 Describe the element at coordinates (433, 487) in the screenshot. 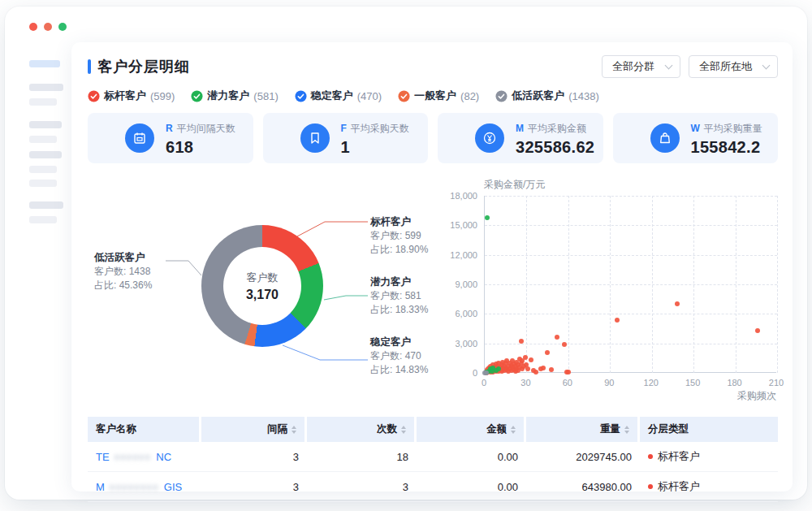

I see `table-row: MooooooooGIS330.00643980.00标杆客户` at that location.